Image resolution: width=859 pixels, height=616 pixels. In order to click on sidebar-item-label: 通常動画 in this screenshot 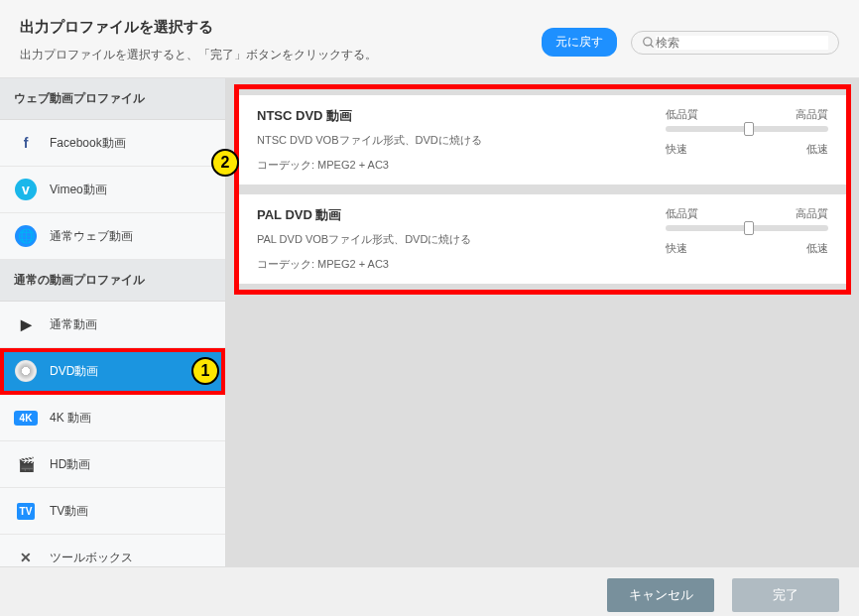, I will do `click(73, 325)`.